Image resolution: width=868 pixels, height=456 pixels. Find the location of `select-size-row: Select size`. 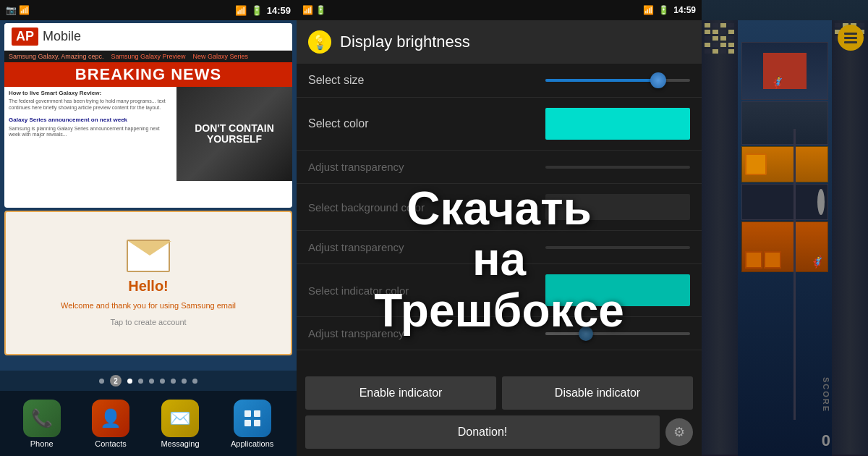

select-size-row: Select size is located at coordinates (499, 81).